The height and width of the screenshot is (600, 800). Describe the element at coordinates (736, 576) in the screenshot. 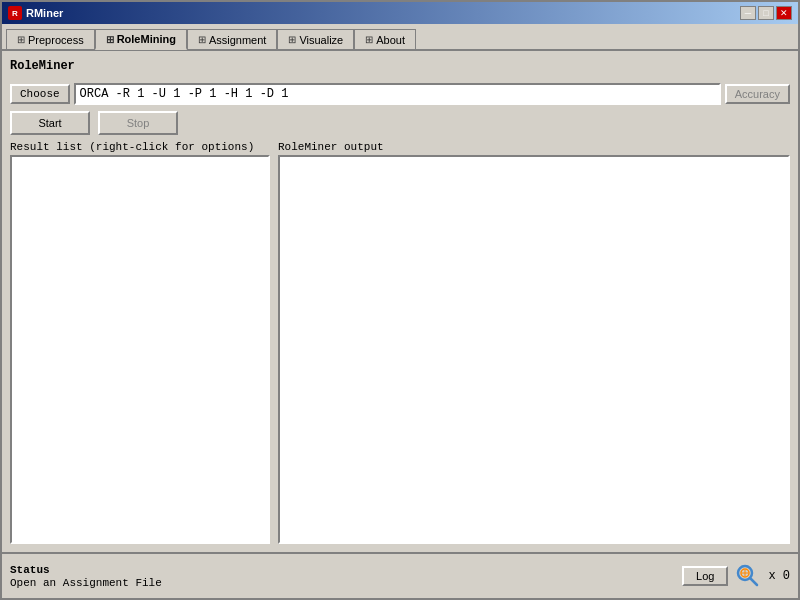

I see `status-right: Log x 0` at that location.